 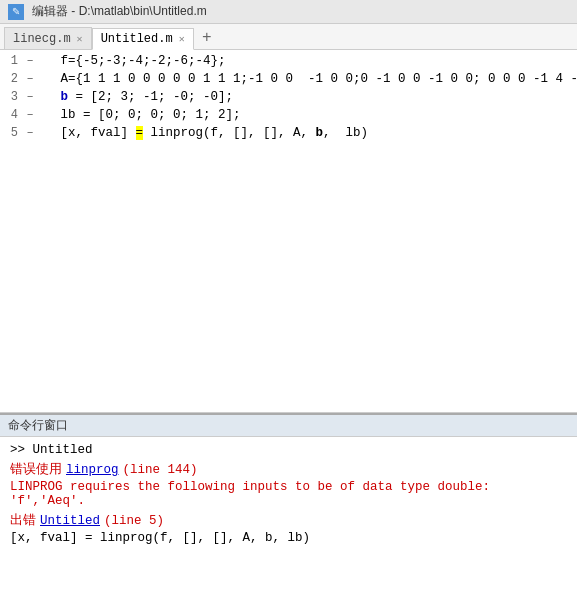 What do you see at coordinates (288, 520) in the screenshot?
I see `cmd-error-location: 出错 Untitled (line 5)` at bounding box center [288, 520].